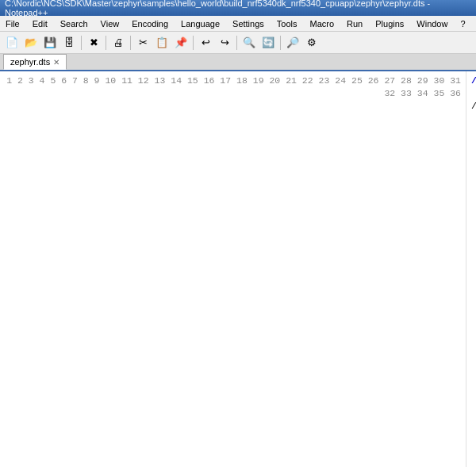 The image size is (476, 467). I want to click on sep3, so click(130, 43).